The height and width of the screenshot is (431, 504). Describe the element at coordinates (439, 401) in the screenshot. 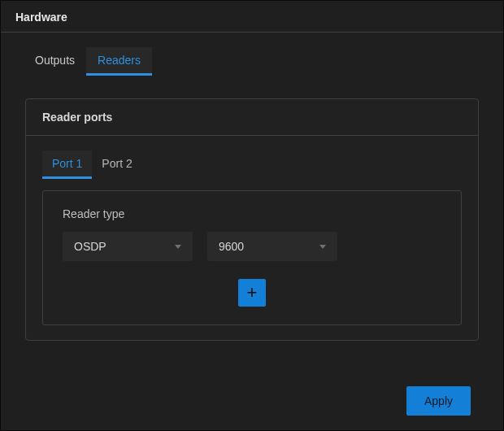

I see `button-label: Apply` at that location.